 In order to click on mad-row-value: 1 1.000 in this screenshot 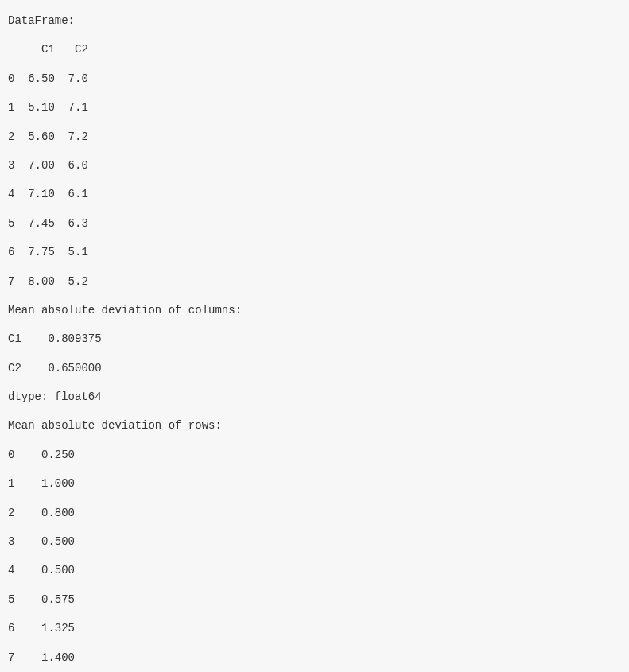, I will do `click(315, 484)`.